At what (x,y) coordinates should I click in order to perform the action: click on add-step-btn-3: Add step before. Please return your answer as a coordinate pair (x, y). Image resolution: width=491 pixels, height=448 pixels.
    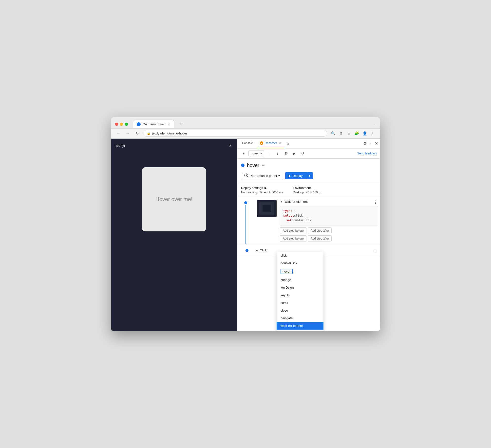
    Looking at the image, I should click on (293, 239).